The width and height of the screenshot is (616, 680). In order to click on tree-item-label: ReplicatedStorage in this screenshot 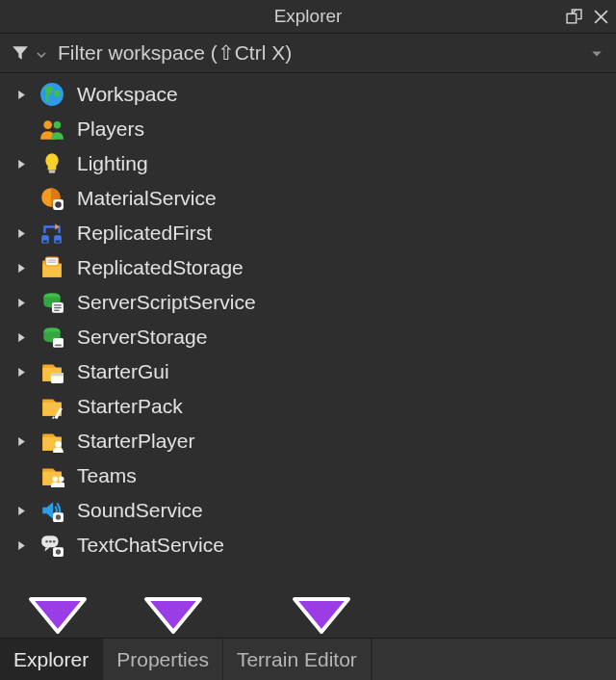, I will do `click(160, 268)`.